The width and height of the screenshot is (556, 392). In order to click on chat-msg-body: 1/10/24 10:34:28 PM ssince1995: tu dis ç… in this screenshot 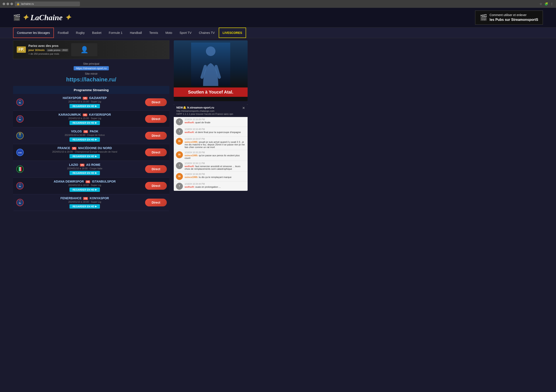, I will do `click(215, 176)`.